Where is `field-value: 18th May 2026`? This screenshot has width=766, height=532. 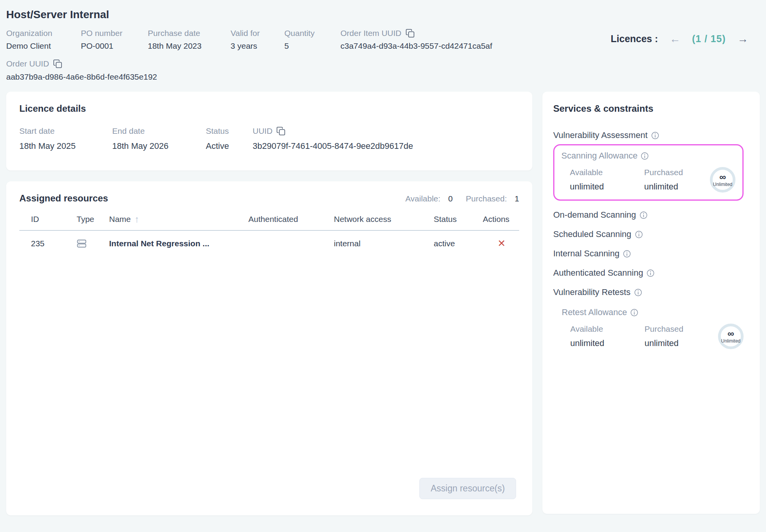 field-value: 18th May 2026 is located at coordinates (159, 146).